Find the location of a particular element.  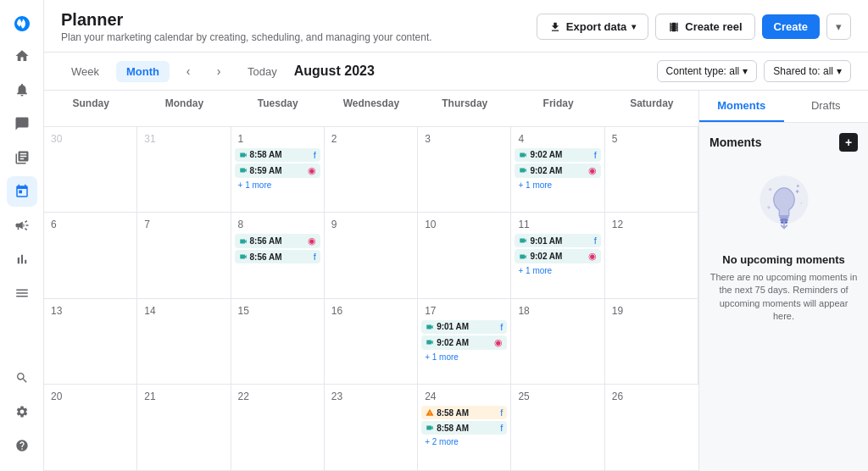

sidebar-item-content is located at coordinates (22, 158).